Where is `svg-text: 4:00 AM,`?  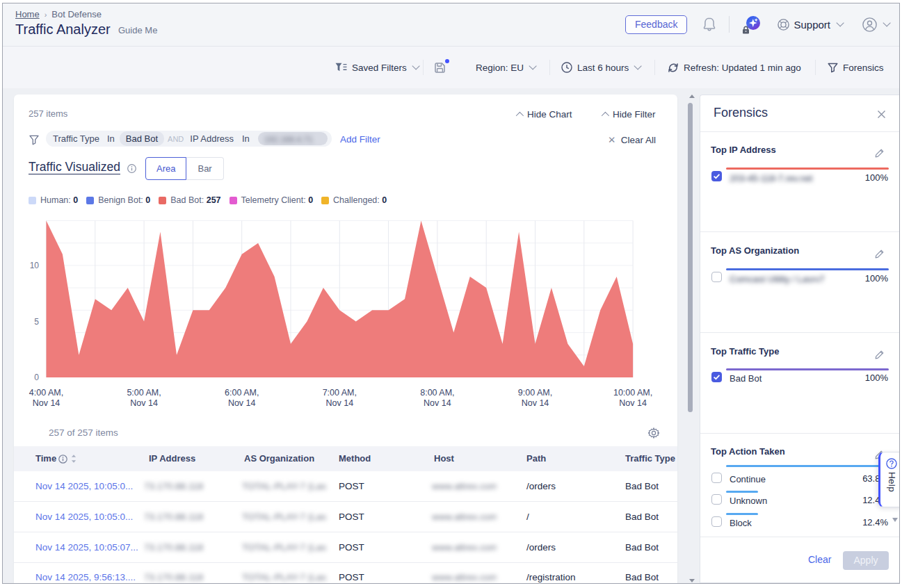 svg-text: 4:00 AM, is located at coordinates (46, 393).